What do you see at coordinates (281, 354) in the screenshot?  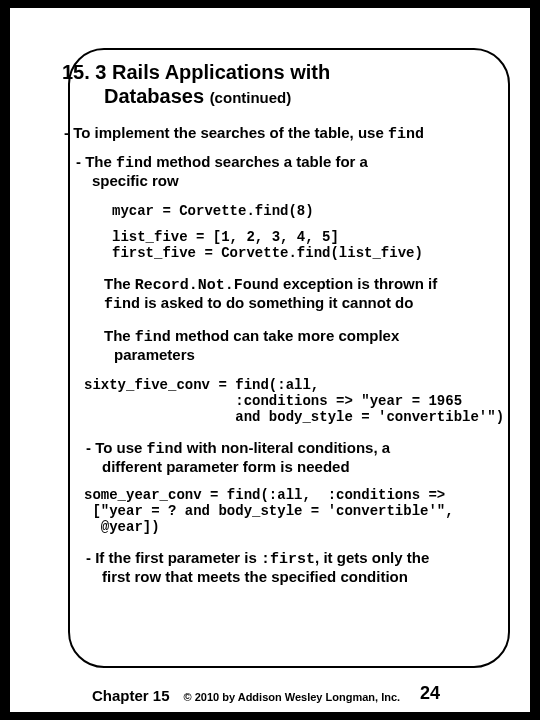 I see `paragraph-2-line2: parameters` at bounding box center [281, 354].